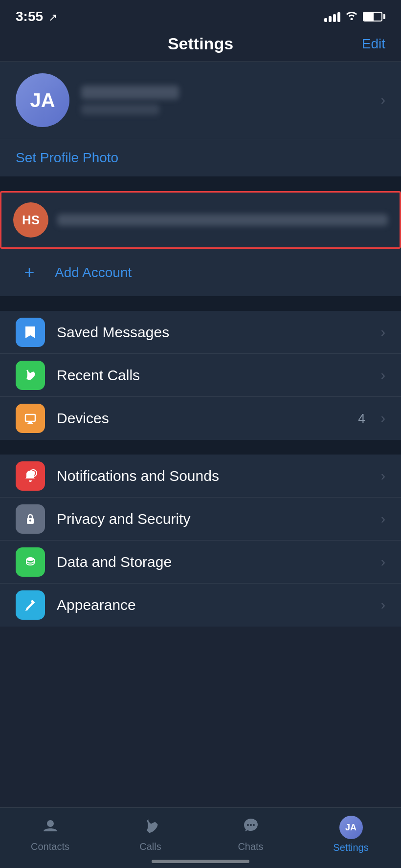  Describe the element at coordinates (352, 17) in the screenshot. I see `wifi-icon` at that location.